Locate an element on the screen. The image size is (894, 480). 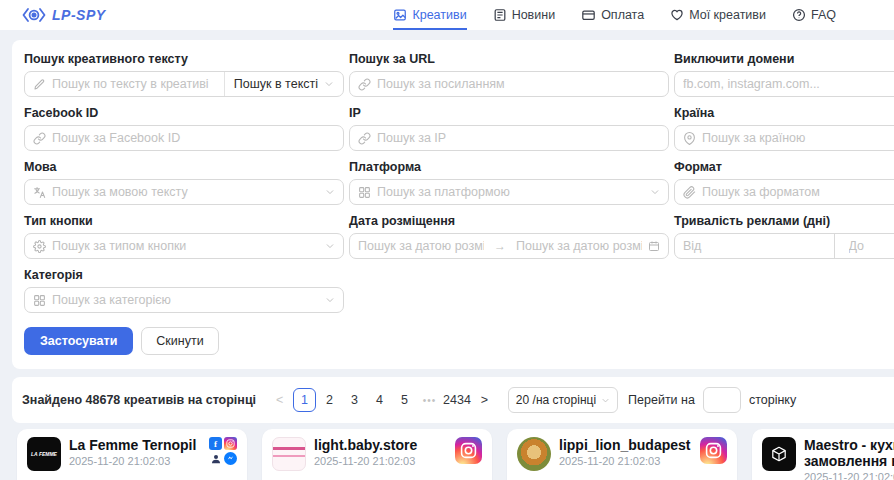
field-label: Формат is located at coordinates (784, 167).